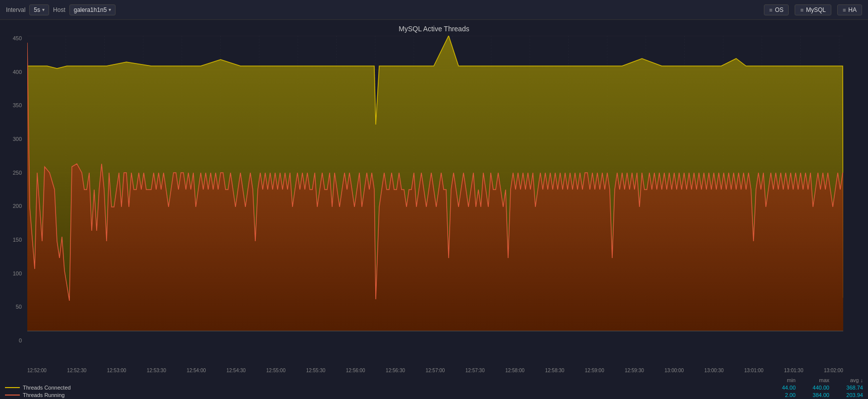  What do you see at coordinates (834, 370) in the screenshot?
I see `x-label-20: 13:02:00` at bounding box center [834, 370].